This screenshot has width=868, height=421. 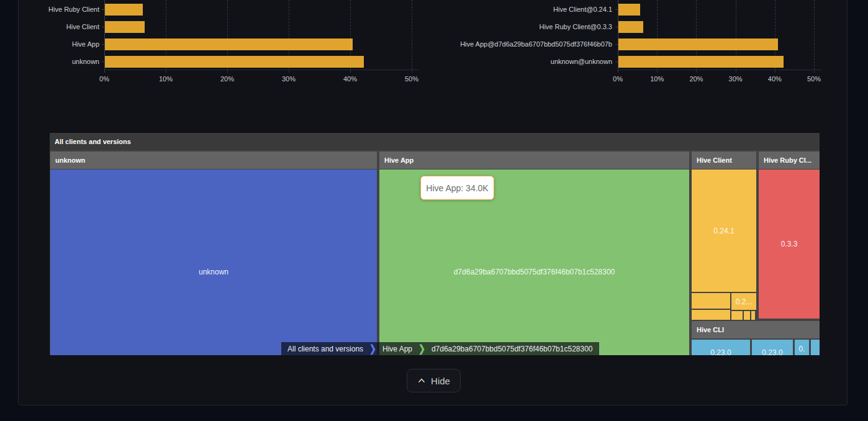 I want to click on treemap-node: 0.3.3, so click(x=789, y=244).